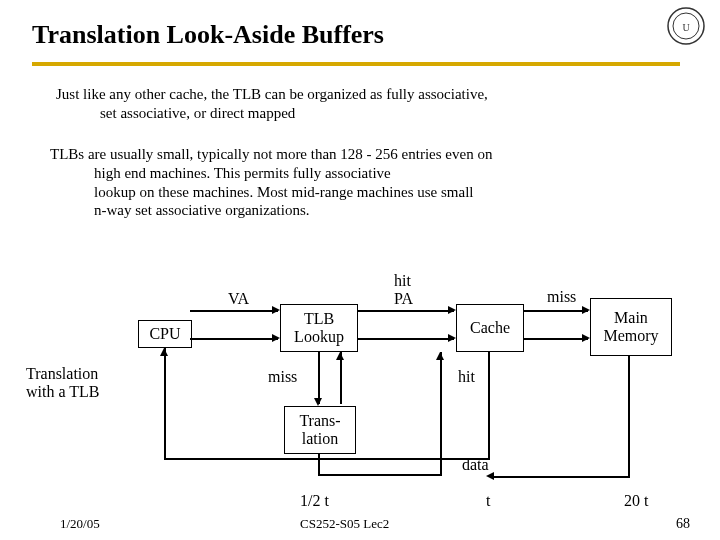  I want to click on paragraph-2: TLBs are usually small, typically not mo…, so click(376, 182).